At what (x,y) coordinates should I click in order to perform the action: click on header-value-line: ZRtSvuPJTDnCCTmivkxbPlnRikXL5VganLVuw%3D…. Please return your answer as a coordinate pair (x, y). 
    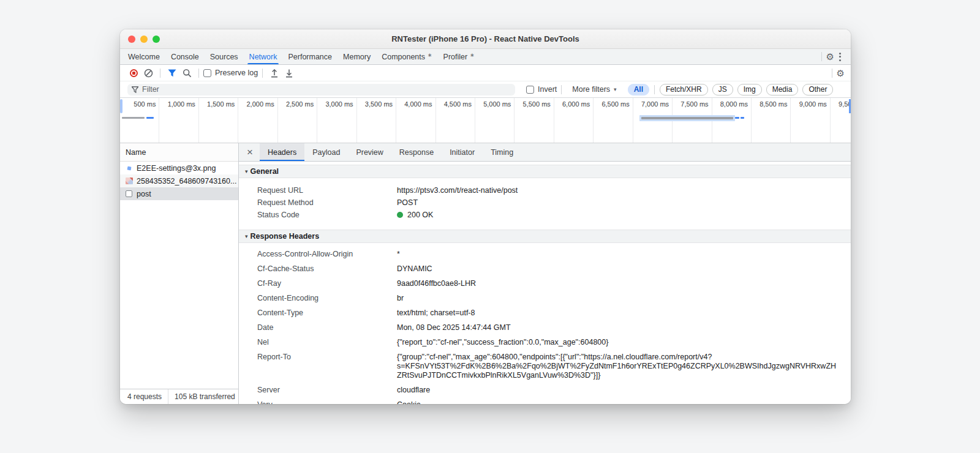
    Looking at the image, I should click on (624, 376).